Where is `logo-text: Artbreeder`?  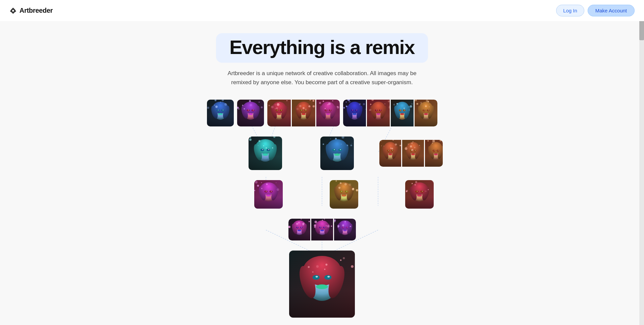 logo-text: Artbreeder is located at coordinates (36, 11).